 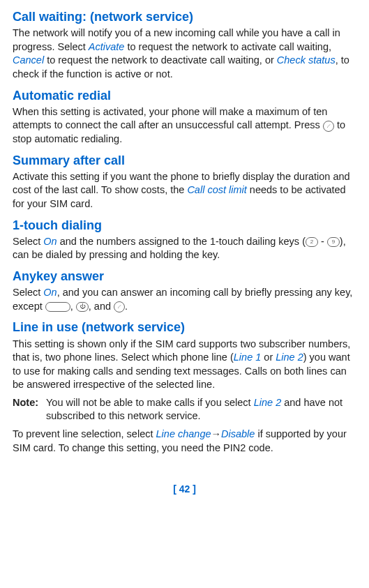 What do you see at coordinates (184, 225) in the screenshot?
I see `one-touch-dialing-heading: 1-touch dialing` at bounding box center [184, 225].